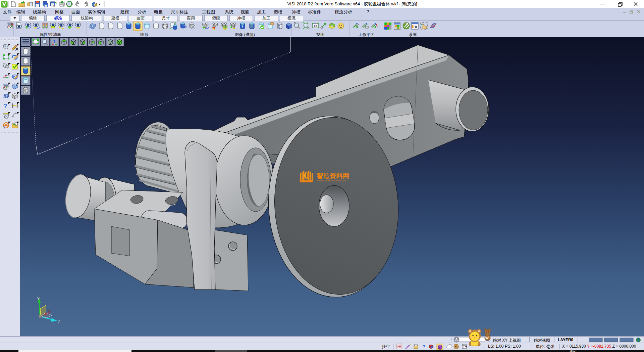  Describe the element at coordinates (331, 181) in the screenshot. I see `svg-text: INTELLIGENT MANUFACTURING DATA` at that location.